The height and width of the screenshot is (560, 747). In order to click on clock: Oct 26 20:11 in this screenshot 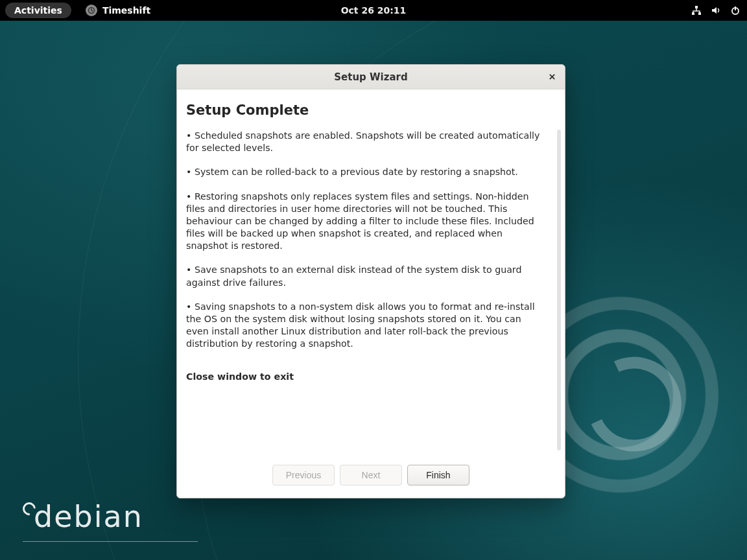, I will do `click(374, 10)`.